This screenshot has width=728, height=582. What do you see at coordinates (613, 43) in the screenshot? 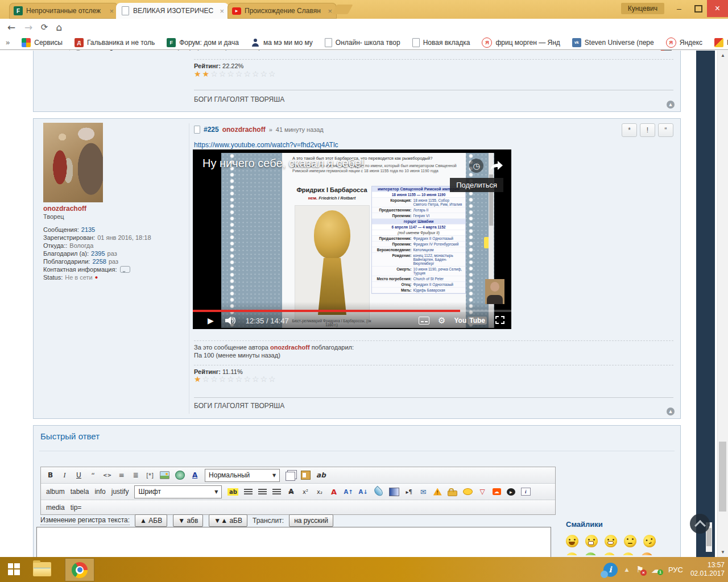
I see `bookmark: vk Steven Universe (пере` at bounding box center [613, 43].